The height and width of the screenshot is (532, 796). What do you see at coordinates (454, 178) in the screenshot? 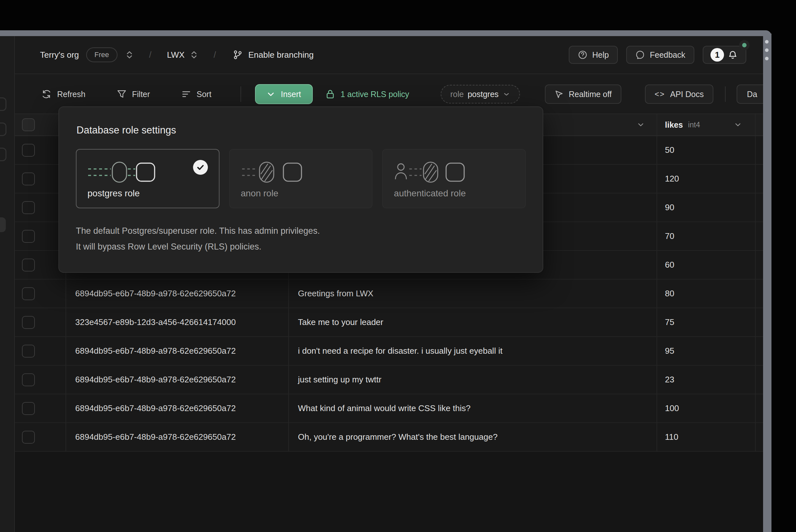
I see `role-option-authenticated: authenticated role` at bounding box center [454, 178].